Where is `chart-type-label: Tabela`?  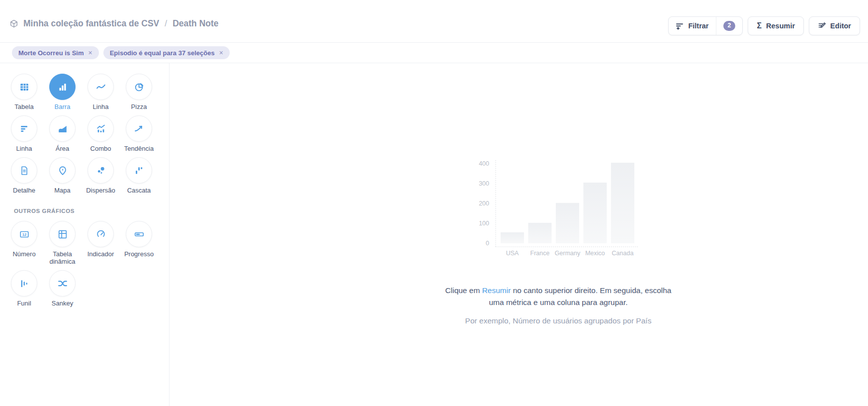
chart-type-label: Tabela is located at coordinates (24, 106).